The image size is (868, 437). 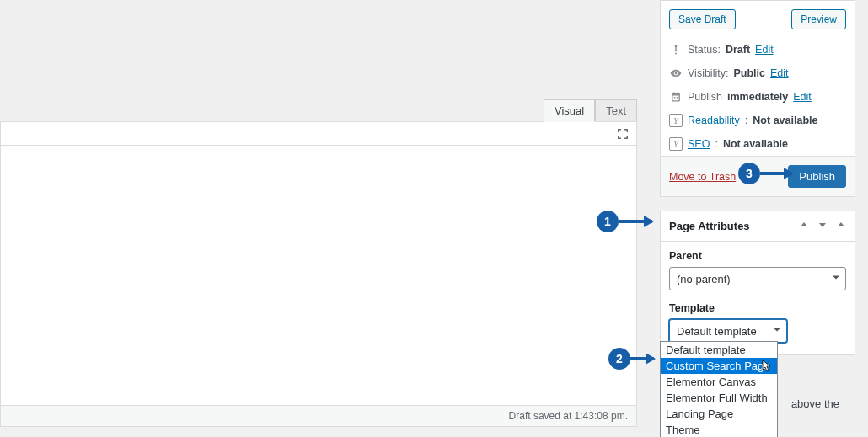 I want to click on status-label: Status:, so click(x=705, y=50).